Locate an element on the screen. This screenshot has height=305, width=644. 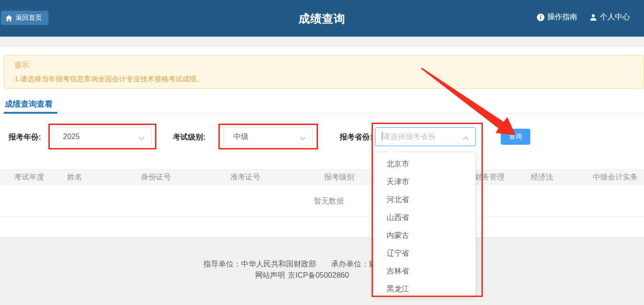
year-select: 2025 is located at coordinates (102, 137).